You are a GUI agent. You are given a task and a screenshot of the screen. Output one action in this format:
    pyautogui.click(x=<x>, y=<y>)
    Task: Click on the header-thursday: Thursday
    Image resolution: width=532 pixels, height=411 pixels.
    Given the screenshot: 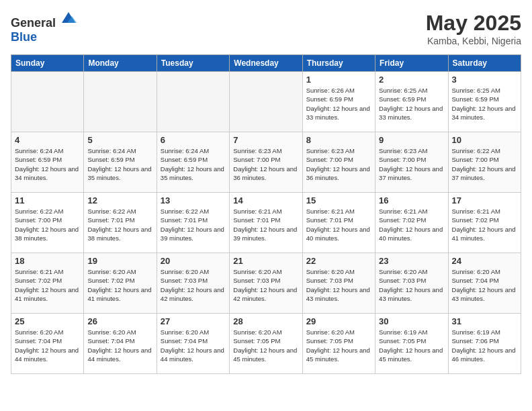 What is the action you would take?
    pyautogui.click(x=339, y=63)
    